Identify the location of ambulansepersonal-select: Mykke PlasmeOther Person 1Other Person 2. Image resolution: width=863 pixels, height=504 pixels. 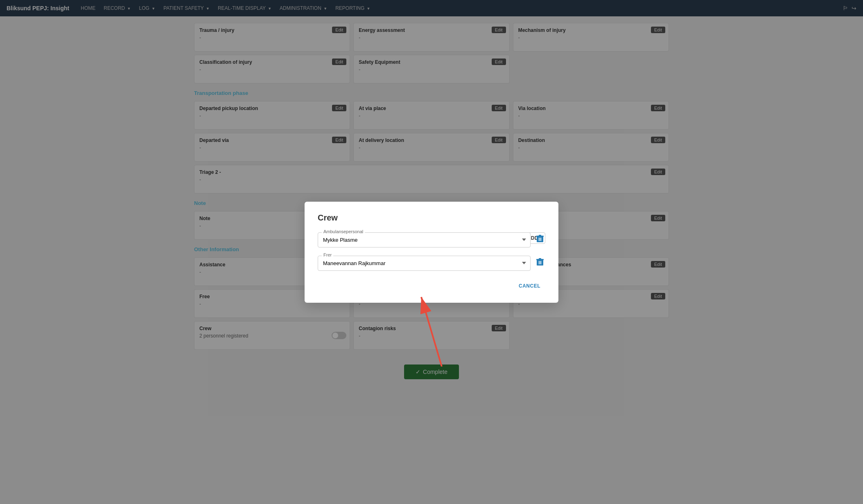
(424, 240).